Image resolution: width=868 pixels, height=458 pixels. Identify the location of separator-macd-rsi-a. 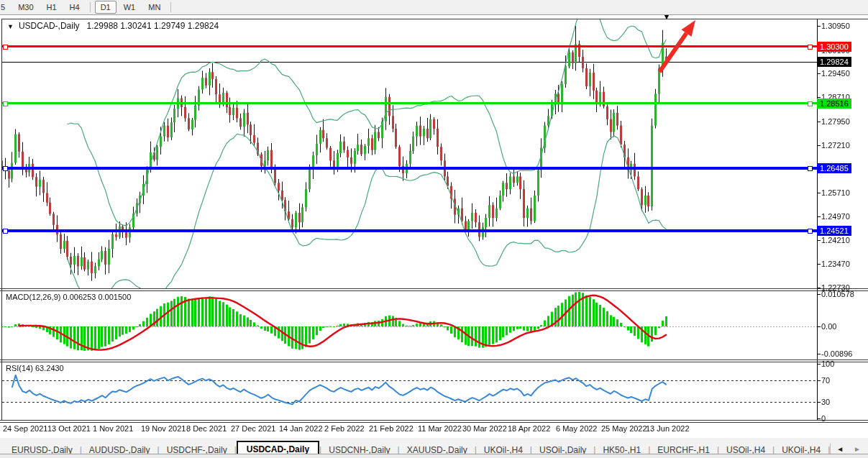
(434, 359).